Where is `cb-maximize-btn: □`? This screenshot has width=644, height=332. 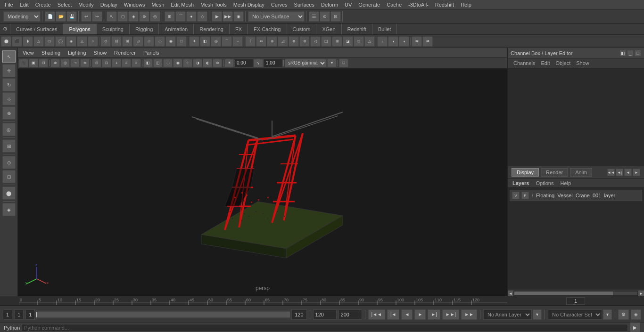 cb-maximize-btn: □ is located at coordinates (638, 53).